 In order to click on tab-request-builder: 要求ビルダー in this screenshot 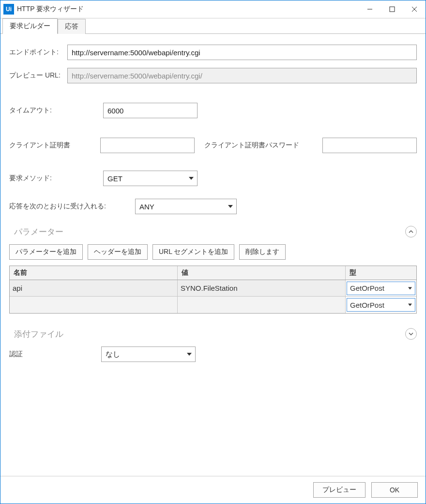, I will do `click(30, 26)`.